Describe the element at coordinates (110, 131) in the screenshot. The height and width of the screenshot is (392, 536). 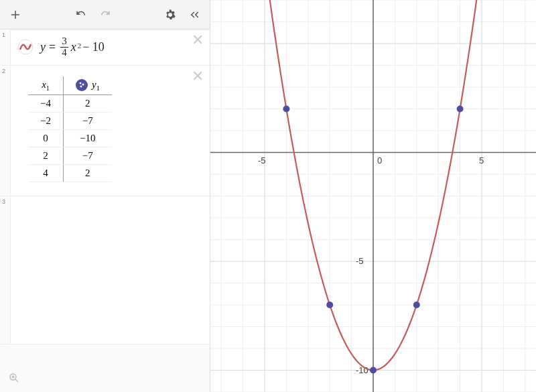
I see `row-body: x1y1−42−2−70−102−742` at that location.